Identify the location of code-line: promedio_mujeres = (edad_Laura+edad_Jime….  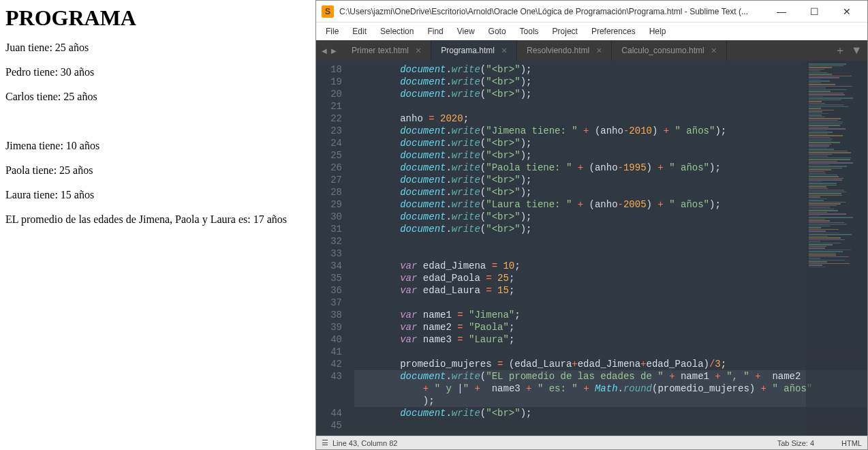
(610, 364).